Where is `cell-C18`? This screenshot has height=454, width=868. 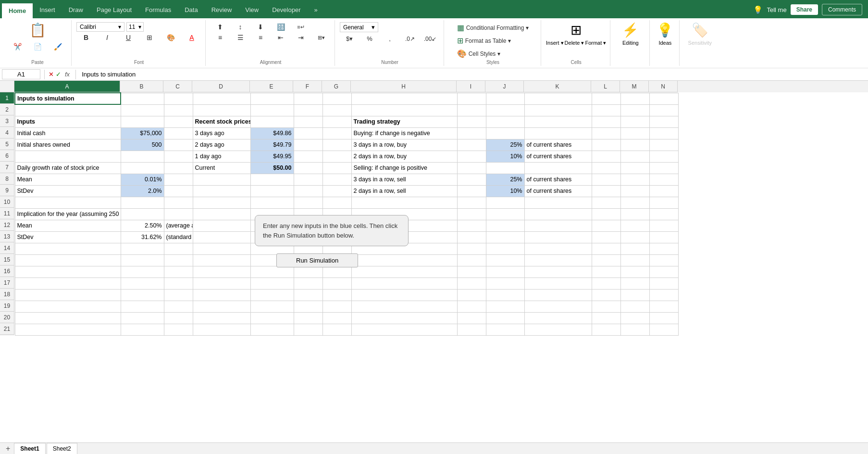
cell-C18 is located at coordinates (178, 295).